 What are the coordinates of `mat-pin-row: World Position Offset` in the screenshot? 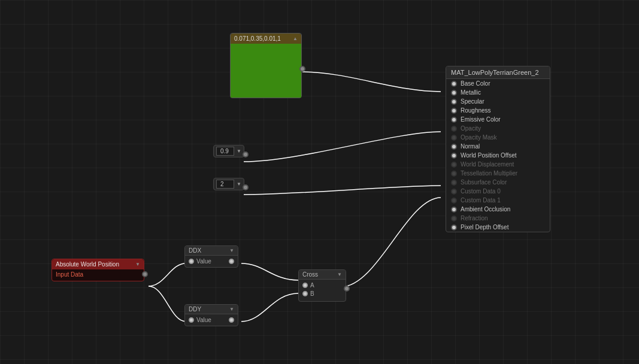 It's located at (498, 156).